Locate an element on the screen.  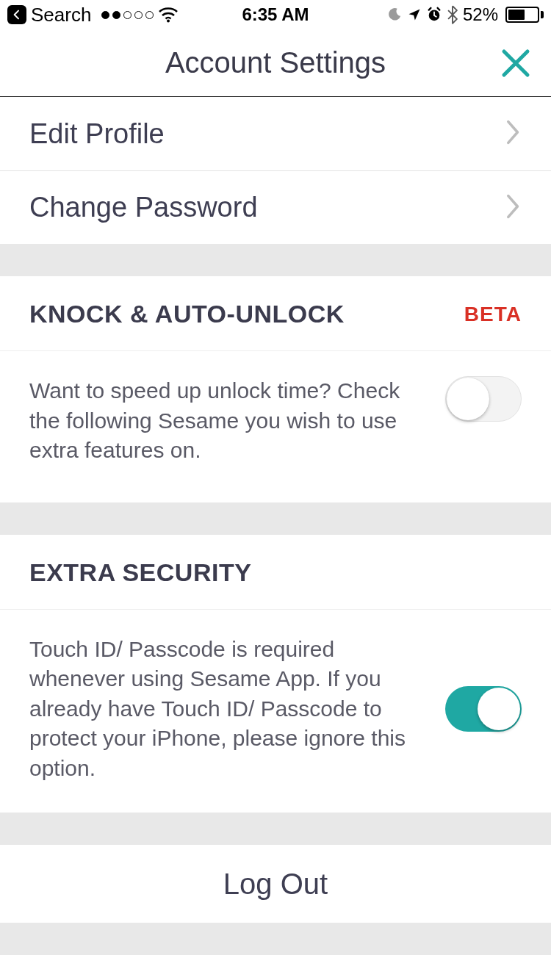
signal-dots-icon is located at coordinates (128, 15).